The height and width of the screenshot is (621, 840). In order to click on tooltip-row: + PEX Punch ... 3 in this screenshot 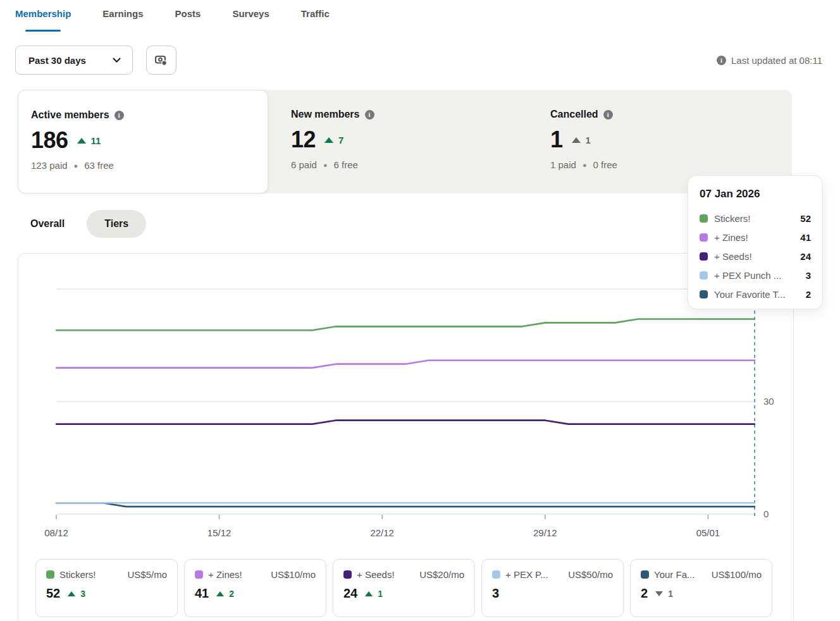, I will do `click(755, 275)`.